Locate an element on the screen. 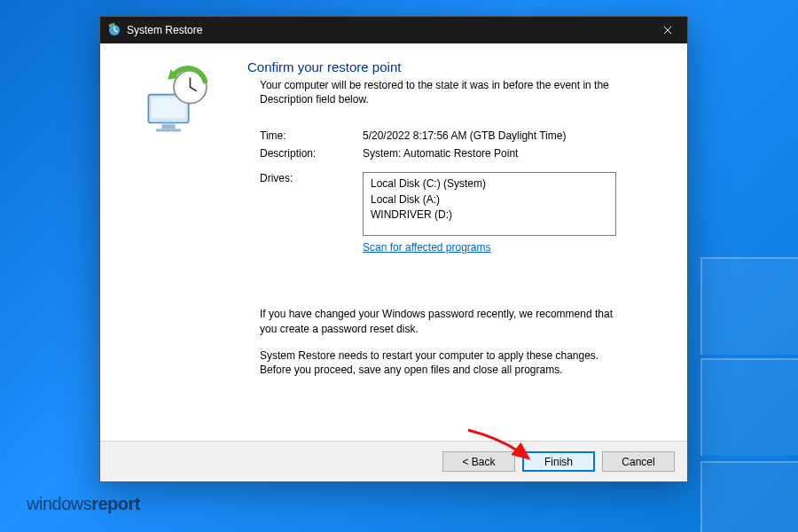 This screenshot has width=798, height=532. time-value: 5/20/2022 8:17:56 AM (GTB Daylight Time) is located at coordinates (512, 136).